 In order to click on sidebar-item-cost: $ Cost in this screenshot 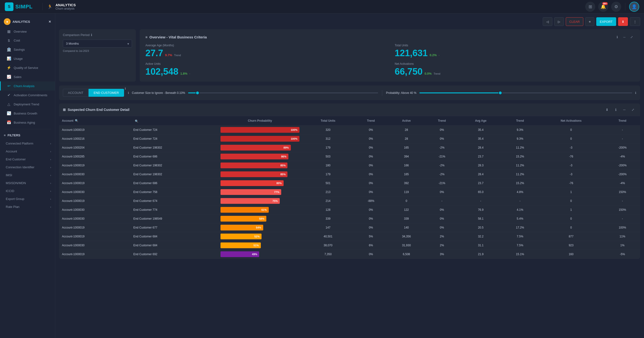, I will do `click(28, 41)`.